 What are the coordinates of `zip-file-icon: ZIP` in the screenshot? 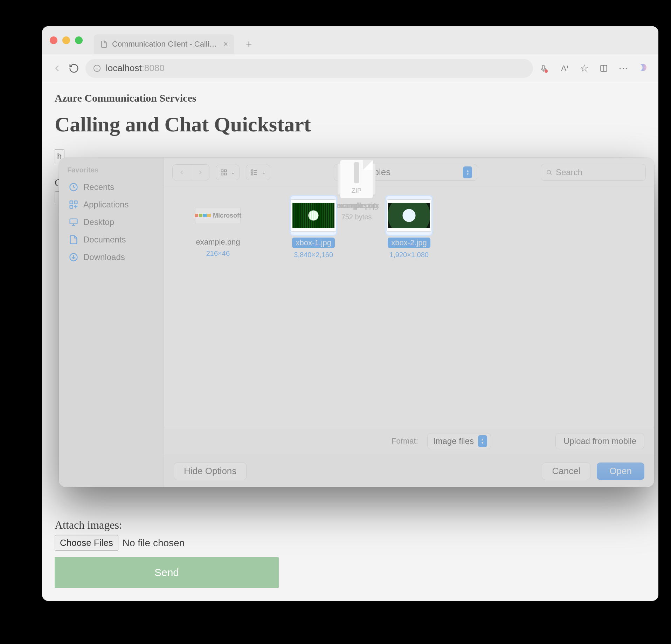 It's located at (357, 193).